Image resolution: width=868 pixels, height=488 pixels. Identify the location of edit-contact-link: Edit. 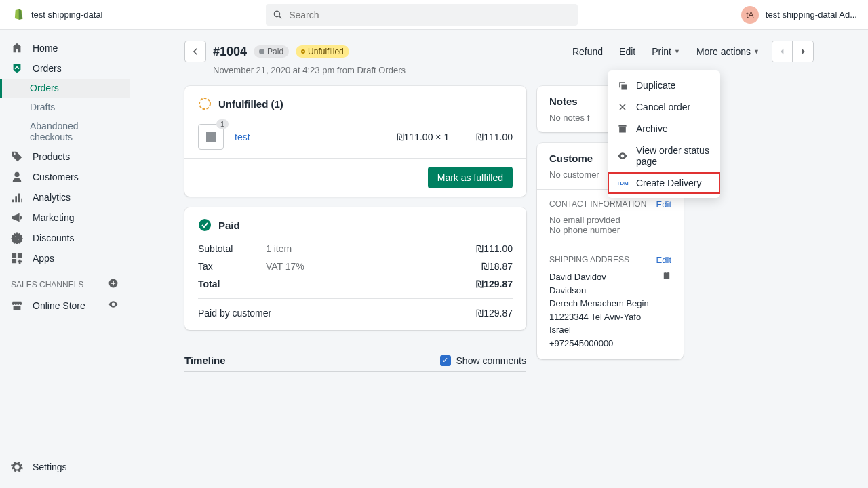
(664, 205).